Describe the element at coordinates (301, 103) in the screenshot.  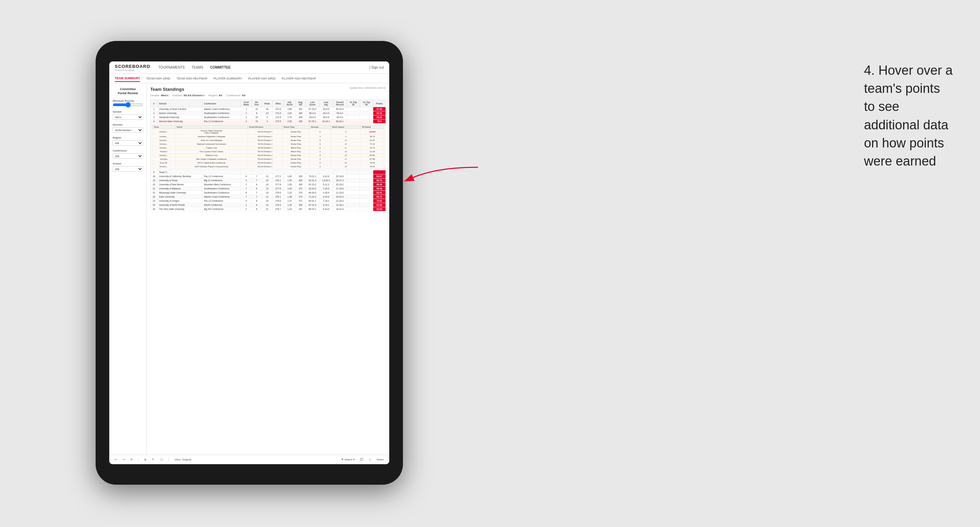
I see `col-avg-sg: Avg.SG` at that location.